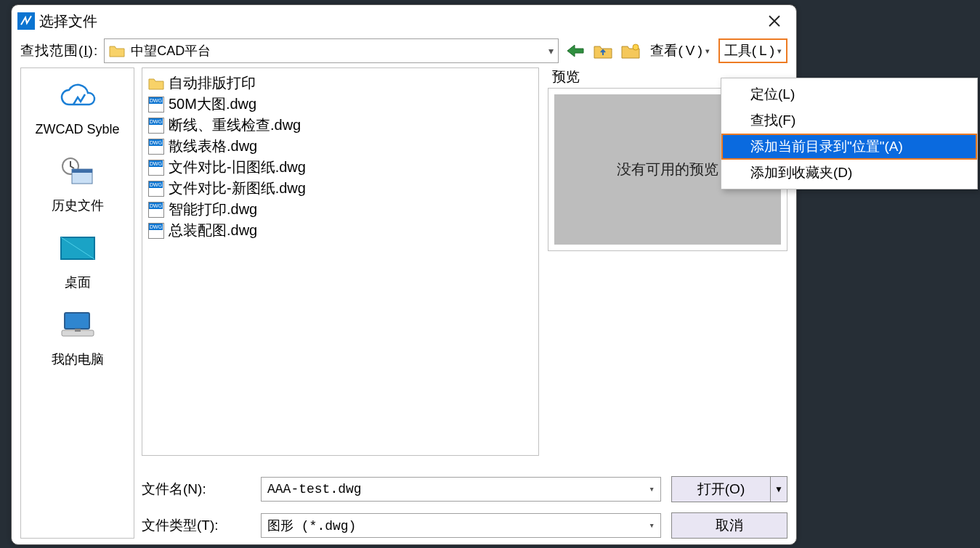 This screenshot has width=980, height=548. What do you see at coordinates (212, 83) in the screenshot?
I see `file-name: 自动排版打印` at bounding box center [212, 83].